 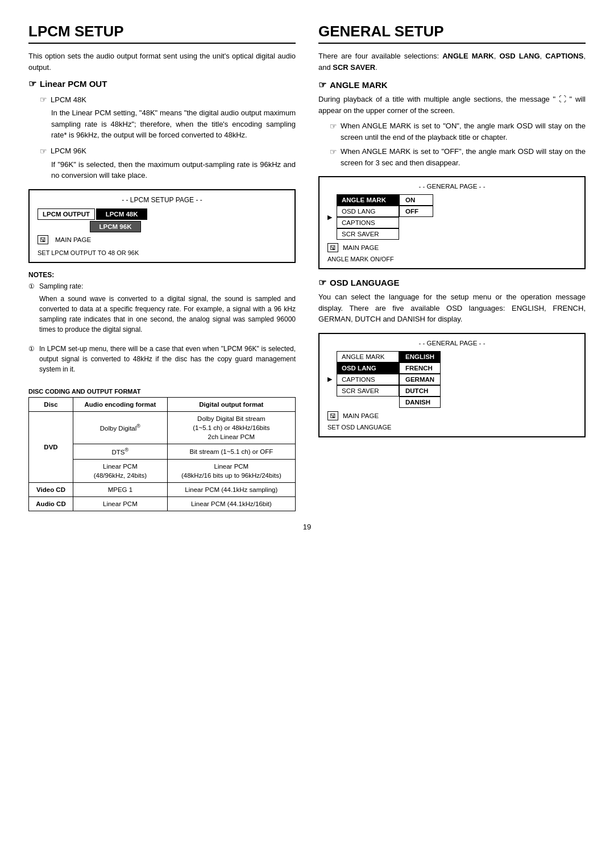 I want to click on lpcm-intro: This option sets the audio output format…, so click(x=162, y=61).